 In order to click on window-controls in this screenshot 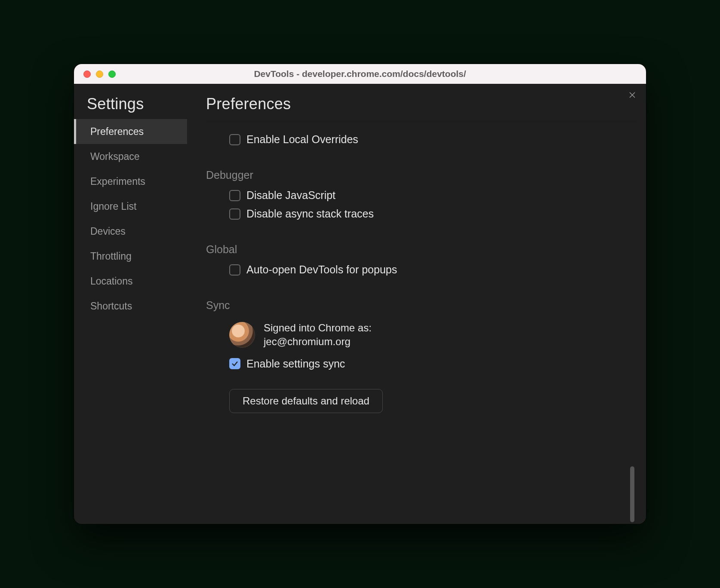, I will do `click(95, 74)`.